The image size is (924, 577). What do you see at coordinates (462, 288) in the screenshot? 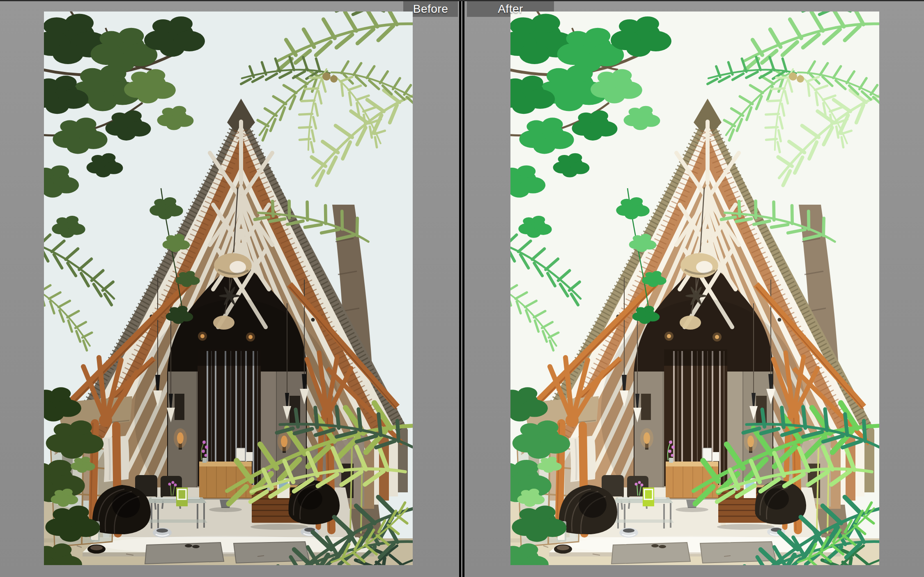
I see `pane-divider` at bounding box center [462, 288].